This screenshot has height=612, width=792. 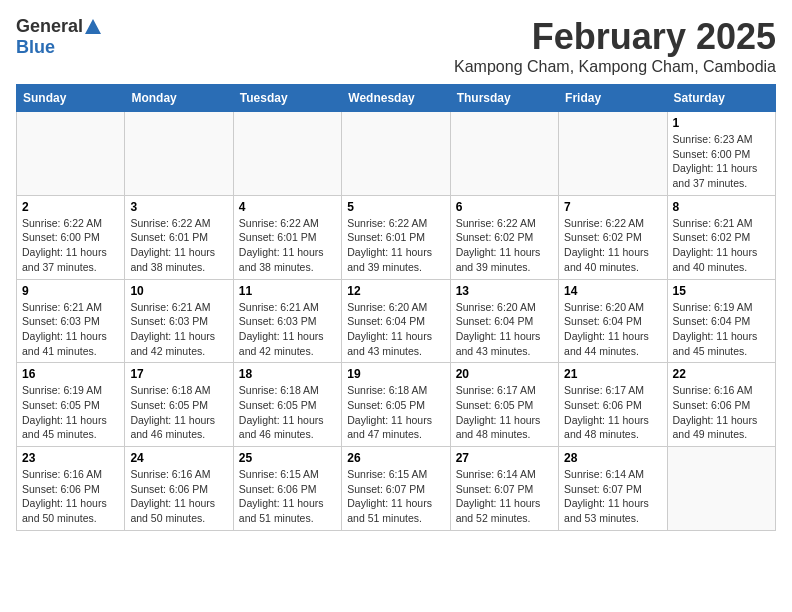 What do you see at coordinates (70, 207) in the screenshot?
I see `day-number: 2` at bounding box center [70, 207].